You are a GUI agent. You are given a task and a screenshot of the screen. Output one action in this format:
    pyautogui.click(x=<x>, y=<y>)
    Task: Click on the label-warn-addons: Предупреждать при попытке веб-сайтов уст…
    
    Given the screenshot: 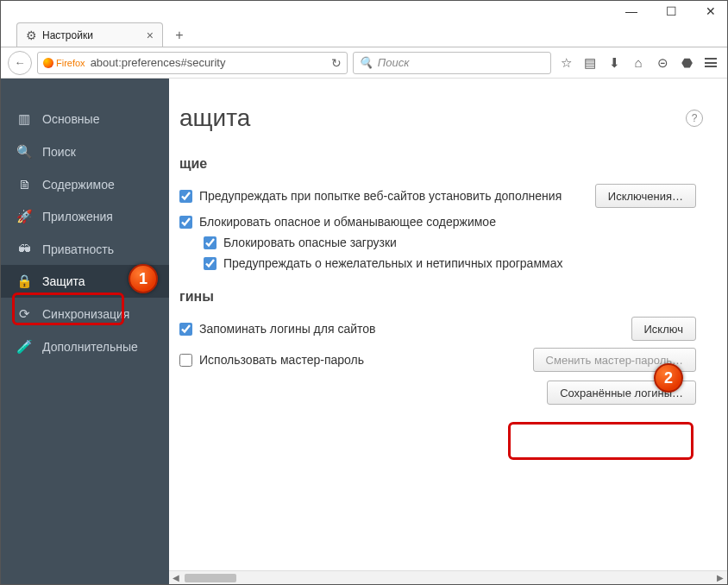 What is the action you would take?
    pyautogui.click(x=380, y=196)
    